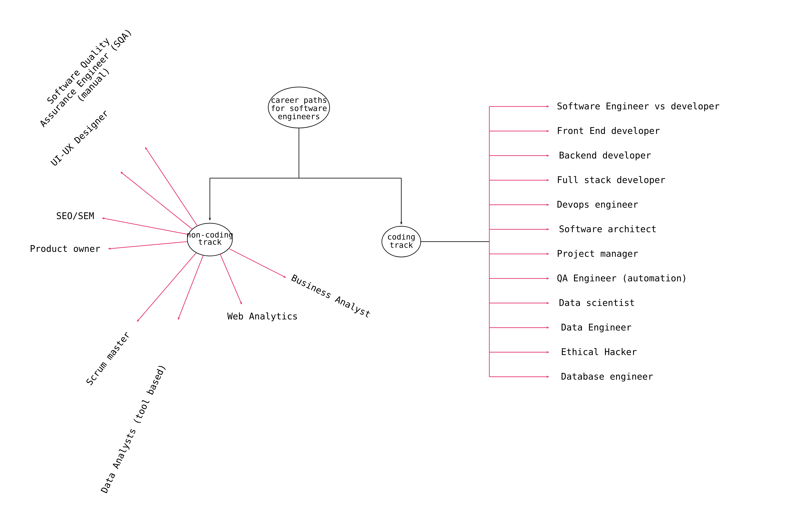 The width and height of the screenshot is (812, 525). Describe the element at coordinates (86, 78) in the screenshot. I see `nc-label-sqa: Software Quality Assurance Engineer (SQA…` at that location.